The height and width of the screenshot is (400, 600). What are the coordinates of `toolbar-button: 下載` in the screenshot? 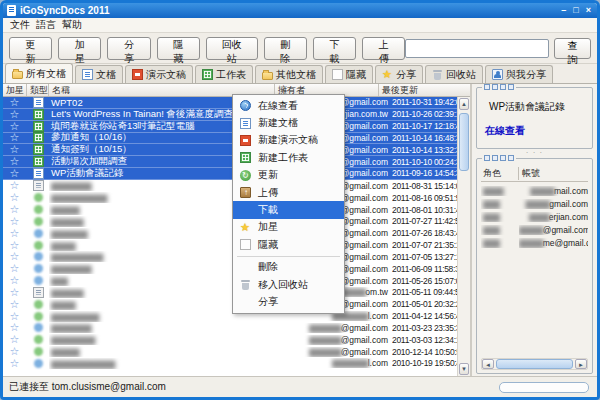 It's located at (334, 48).